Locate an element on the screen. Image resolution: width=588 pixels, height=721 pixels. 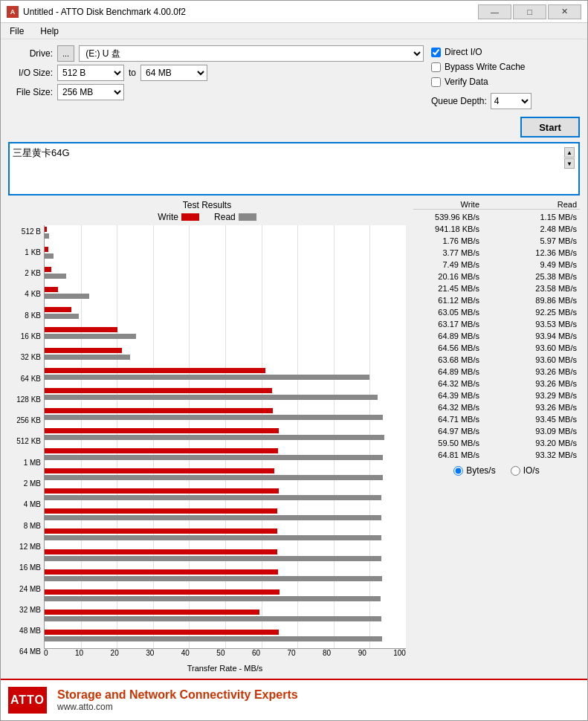
write-value: 64.56 MB/s is located at coordinates (448, 348).